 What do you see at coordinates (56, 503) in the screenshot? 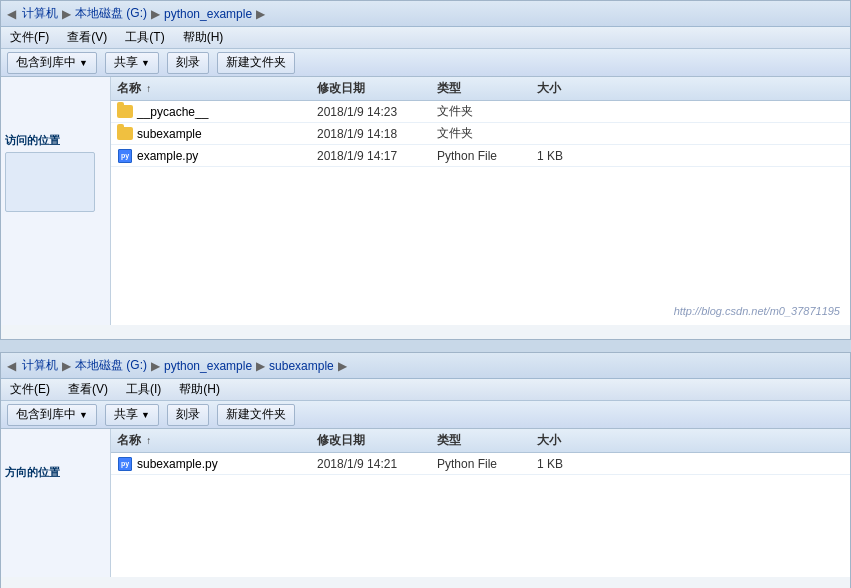
I see `sidebar-2: 方向的位置` at bounding box center [56, 503].